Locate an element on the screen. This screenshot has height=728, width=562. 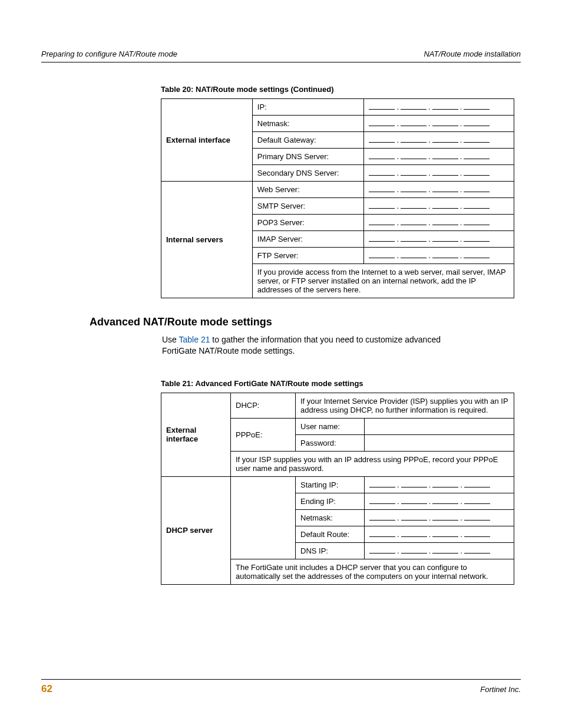
t20-int-imap-label: IMAP Server: is located at coordinates (308, 239).